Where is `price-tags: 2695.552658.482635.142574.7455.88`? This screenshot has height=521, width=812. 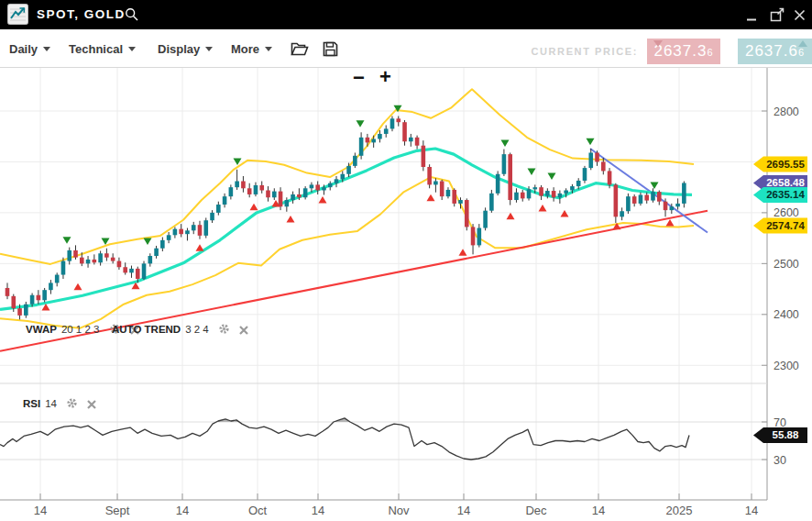
price-tags: 2695.552658.482635.142574.7455.88 is located at coordinates (781, 299).